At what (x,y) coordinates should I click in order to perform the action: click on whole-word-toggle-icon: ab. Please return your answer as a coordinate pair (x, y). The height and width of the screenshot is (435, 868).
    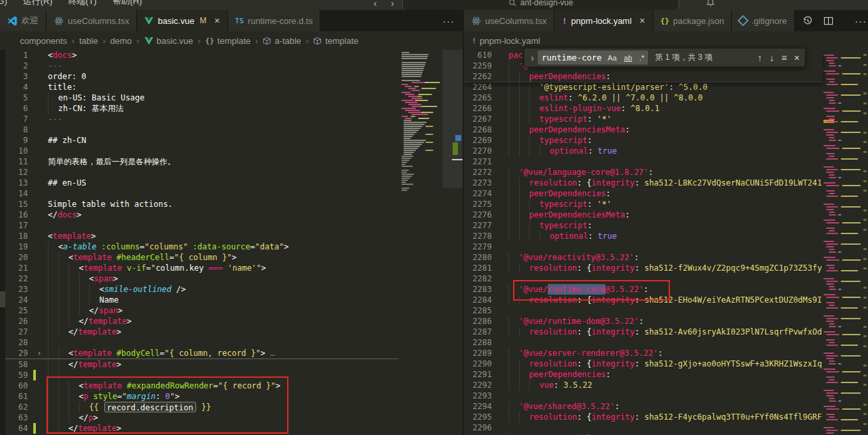
    Looking at the image, I should click on (628, 58).